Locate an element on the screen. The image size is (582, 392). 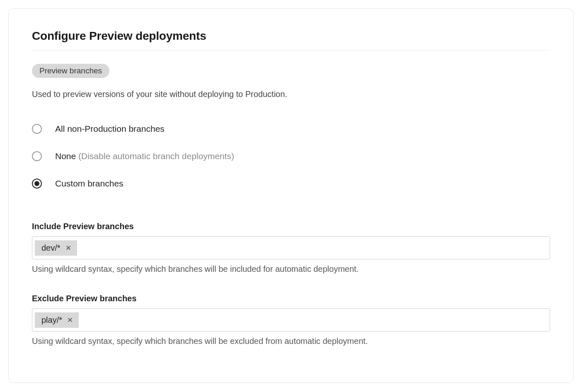
exclude-label: Exclude Preview branches is located at coordinates (291, 298).